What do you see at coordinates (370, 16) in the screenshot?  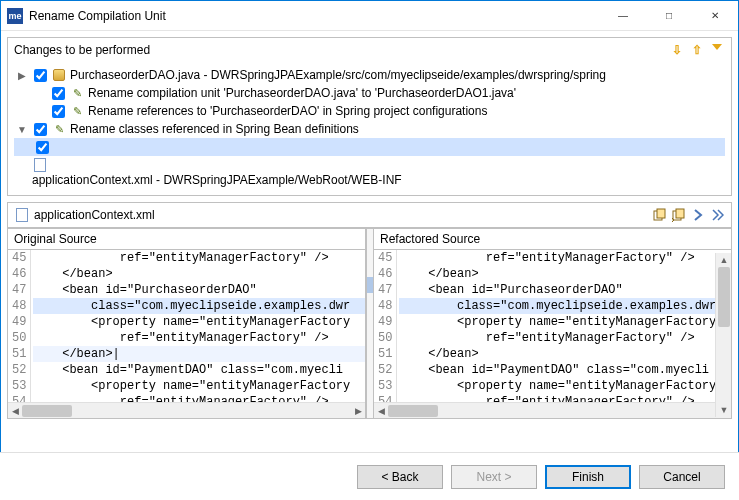 I see `titlebar: me Rename Compilation Unit ― □ ✕` at bounding box center [370, 16].